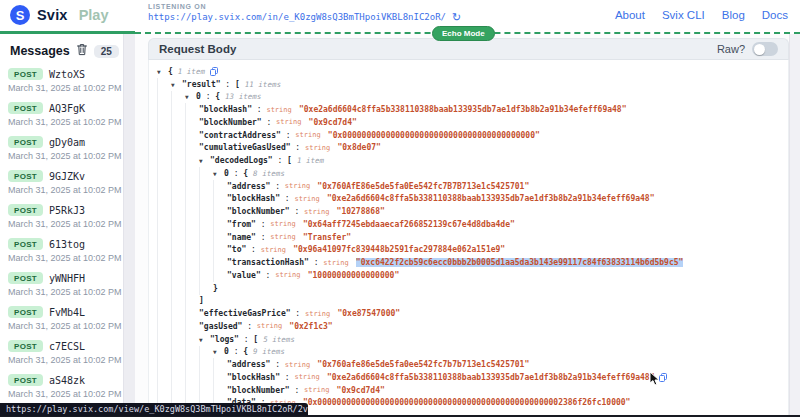  I want to click on json-row: "effectiveGasPrice" : string "0xe8754700…, so click(468, 314).